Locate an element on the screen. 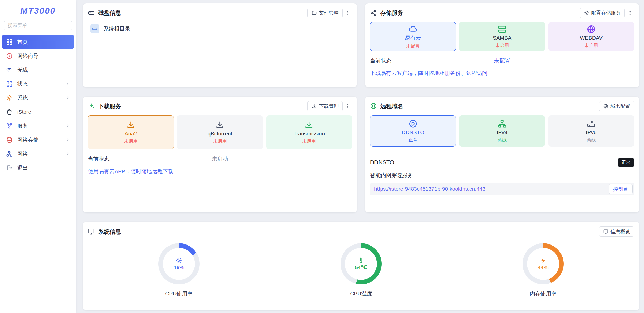  sidebar-search-input is located at coordinates (38, 25).